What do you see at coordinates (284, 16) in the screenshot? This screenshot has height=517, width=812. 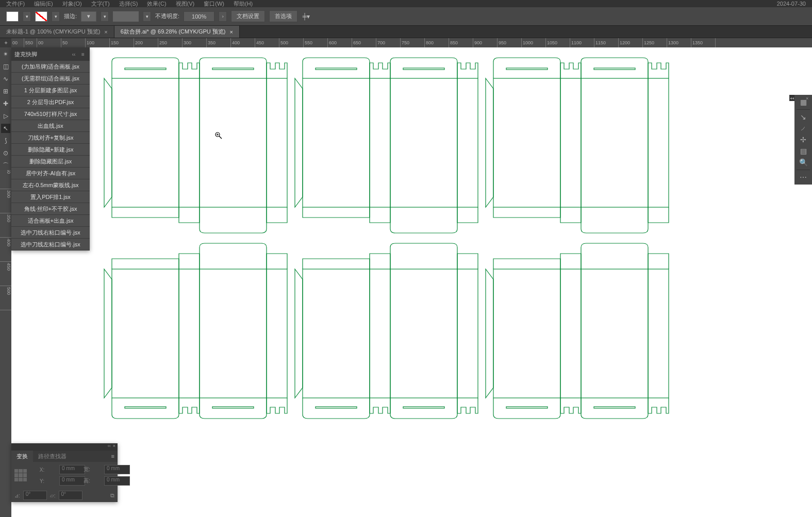 I see `preferences-button: 首选项` at bounding box center [284, 16].